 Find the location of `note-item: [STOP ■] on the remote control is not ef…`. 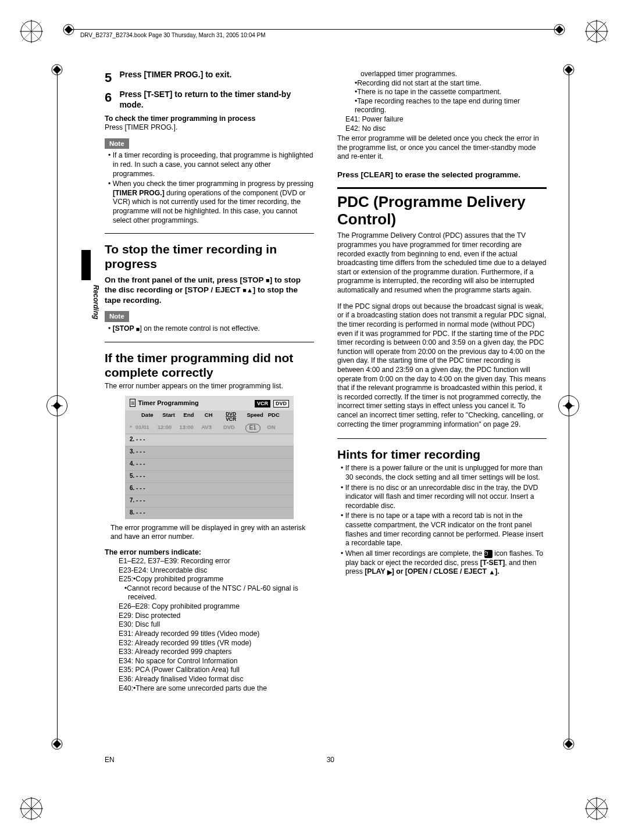

note-item: [STOP ■] on the remote control is not ef… is located at coordinates (211, 329).